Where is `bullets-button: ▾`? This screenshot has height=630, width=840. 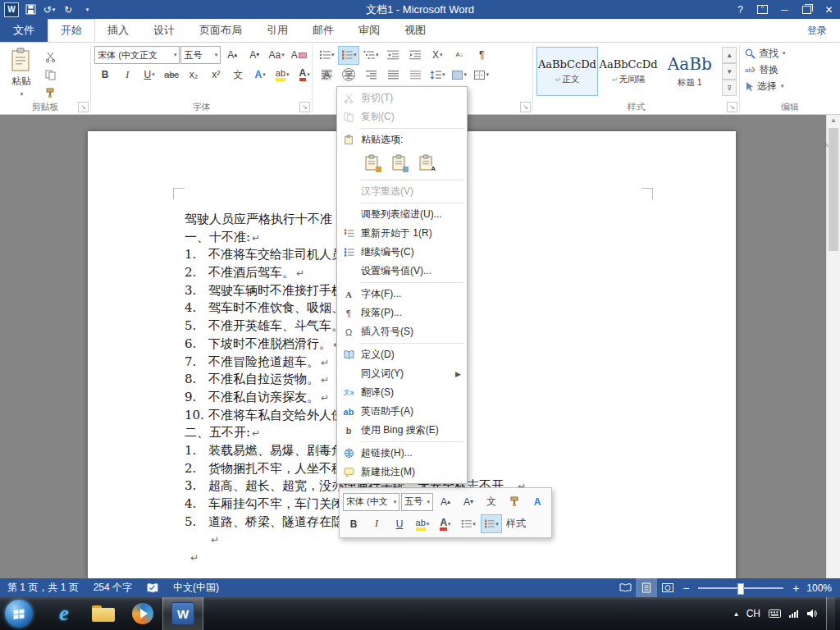
bullets-button: ▾ is located at coordinates (326, 56).